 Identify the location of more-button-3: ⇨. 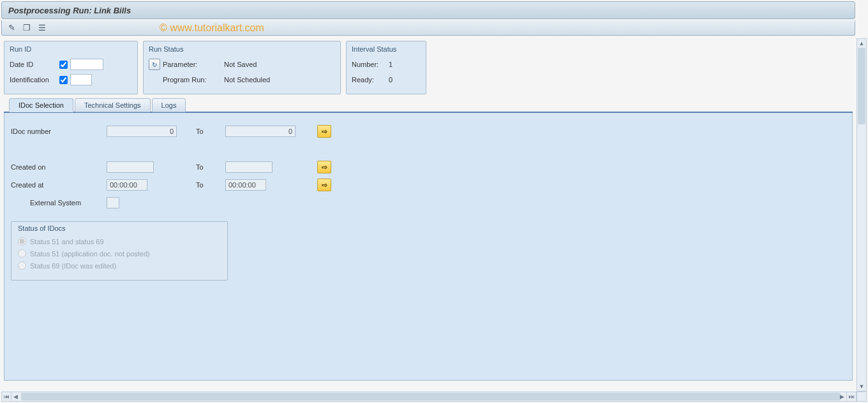
(324, 185).